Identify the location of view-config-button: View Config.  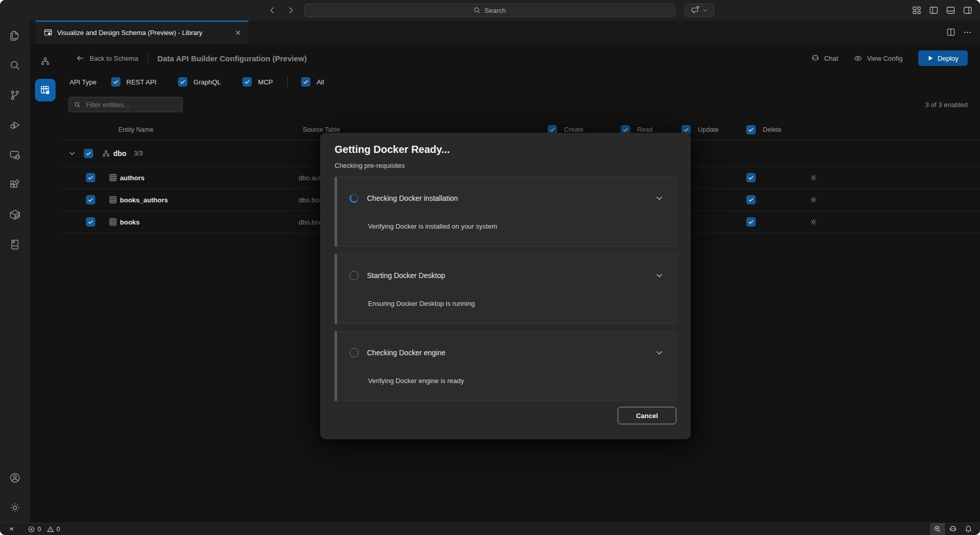
(878, 58).